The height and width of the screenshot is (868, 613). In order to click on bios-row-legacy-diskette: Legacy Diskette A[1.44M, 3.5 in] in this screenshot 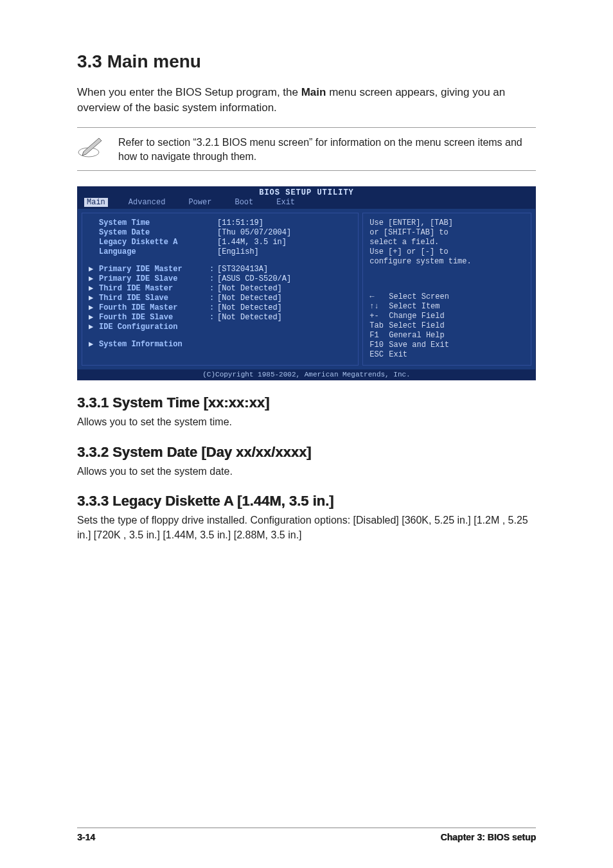, I will do `click(220, 243)`.